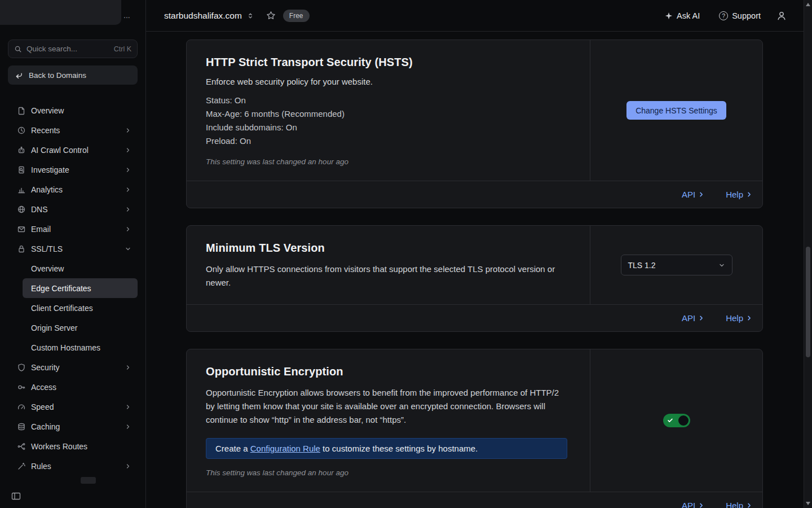  I want to click on oe-api-link: API, so click(693, 505).